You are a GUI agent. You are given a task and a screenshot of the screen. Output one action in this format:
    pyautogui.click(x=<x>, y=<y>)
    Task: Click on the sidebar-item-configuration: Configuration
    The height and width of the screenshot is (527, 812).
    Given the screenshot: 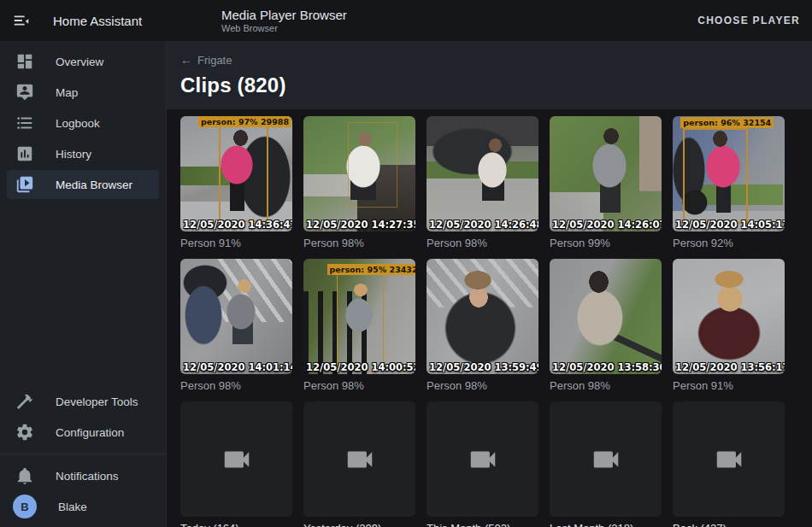 What is the action you would take?
    pyautogui.click(x=83, y=432)
    